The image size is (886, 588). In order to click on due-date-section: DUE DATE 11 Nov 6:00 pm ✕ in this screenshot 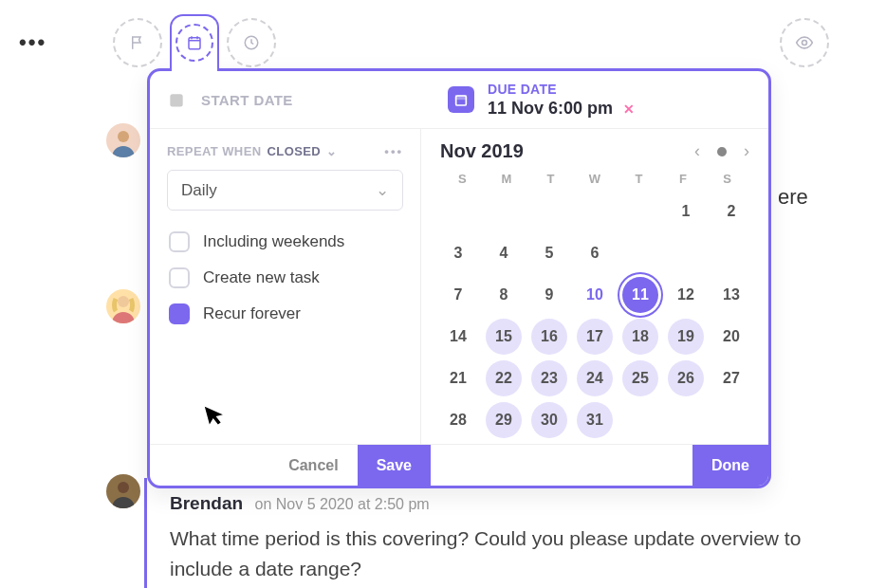, I will do `click(600, 101)`.